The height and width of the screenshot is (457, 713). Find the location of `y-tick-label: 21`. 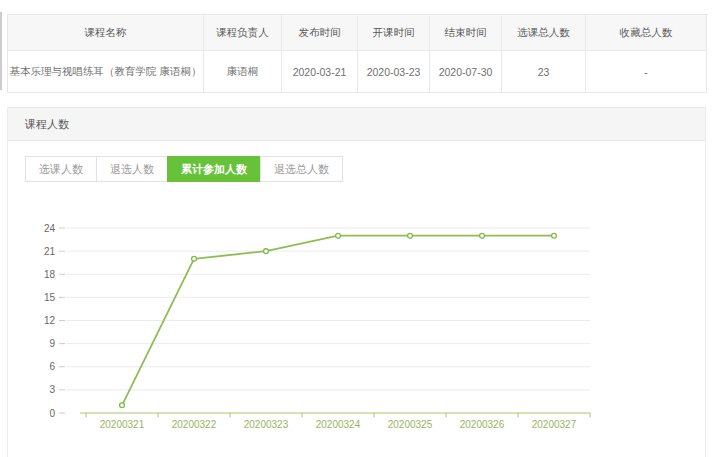

y-tick-label: 21 is located at coordinates (50, 252).